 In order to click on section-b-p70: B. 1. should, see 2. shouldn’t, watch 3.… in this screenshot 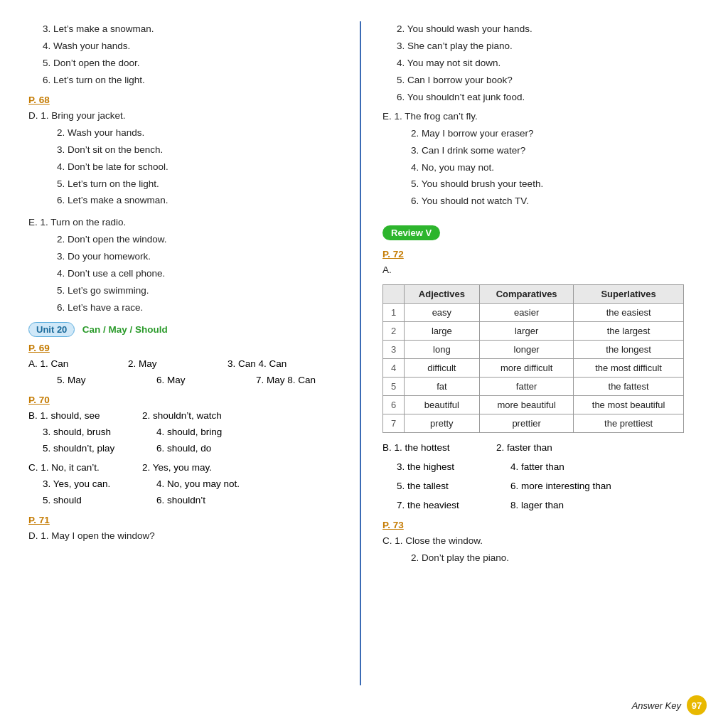, I will do `click(187, 432)`.